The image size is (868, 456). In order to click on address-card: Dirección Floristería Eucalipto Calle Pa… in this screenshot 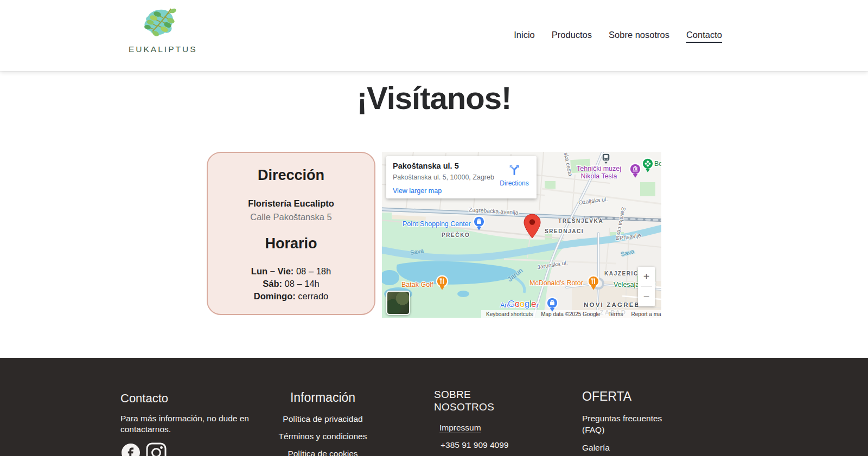, I will do `click(291, 233)`.